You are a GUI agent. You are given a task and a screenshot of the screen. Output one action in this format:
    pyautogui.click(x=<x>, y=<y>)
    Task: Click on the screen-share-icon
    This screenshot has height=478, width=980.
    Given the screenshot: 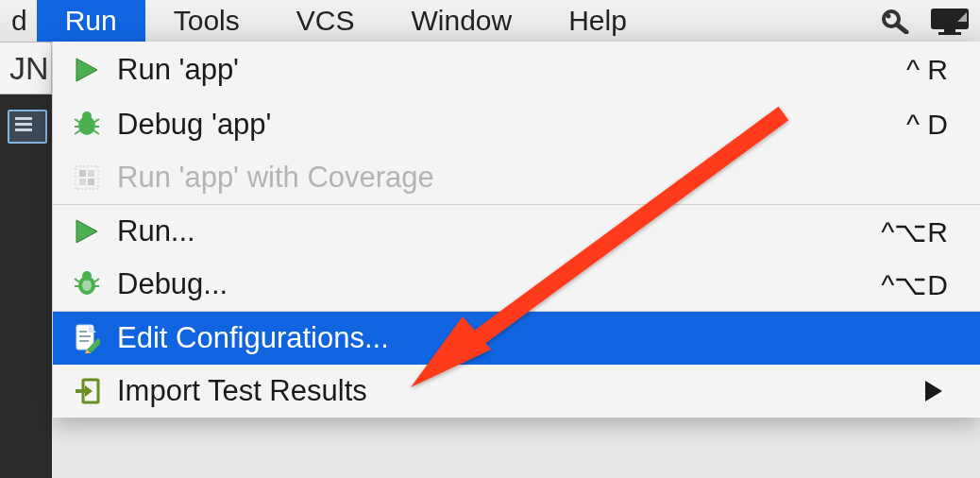 What is the action you would take?
    pyautogui.click(x=950, y=21)
    